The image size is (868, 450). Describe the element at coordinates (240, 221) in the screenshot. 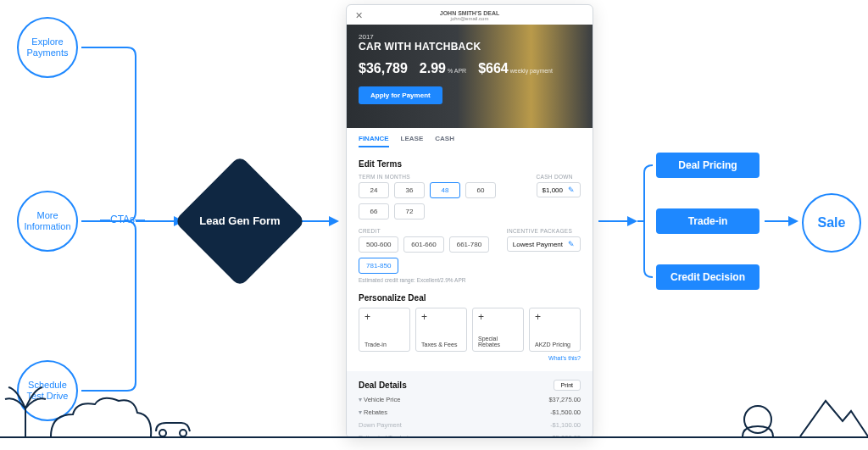

I see `lead-gen-form-node: Lead Gen Form` at that location.